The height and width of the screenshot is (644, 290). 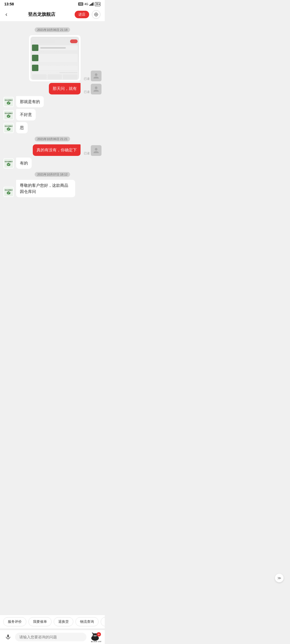 What do you see at coordinates (52, 163) in the screenshot?
I see `msg-row-7: 登杰龙旗舰店 有的` at bounding box center [52, 163].